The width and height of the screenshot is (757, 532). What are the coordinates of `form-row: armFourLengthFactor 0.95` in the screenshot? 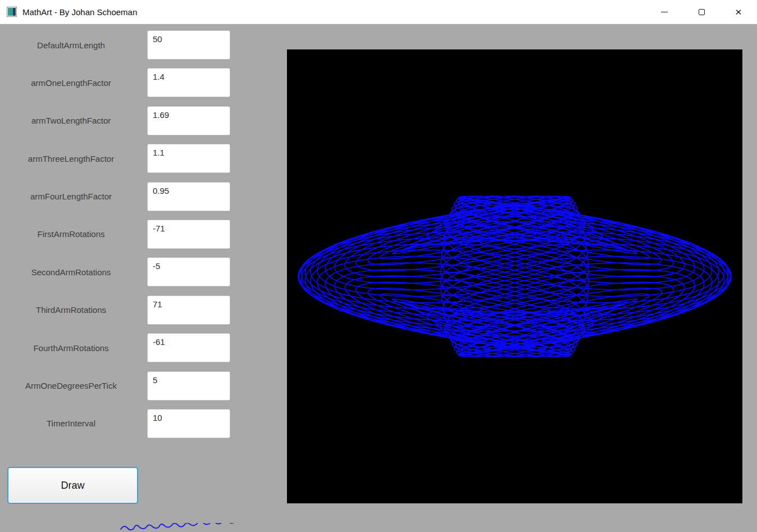 It's located at (115, 197).